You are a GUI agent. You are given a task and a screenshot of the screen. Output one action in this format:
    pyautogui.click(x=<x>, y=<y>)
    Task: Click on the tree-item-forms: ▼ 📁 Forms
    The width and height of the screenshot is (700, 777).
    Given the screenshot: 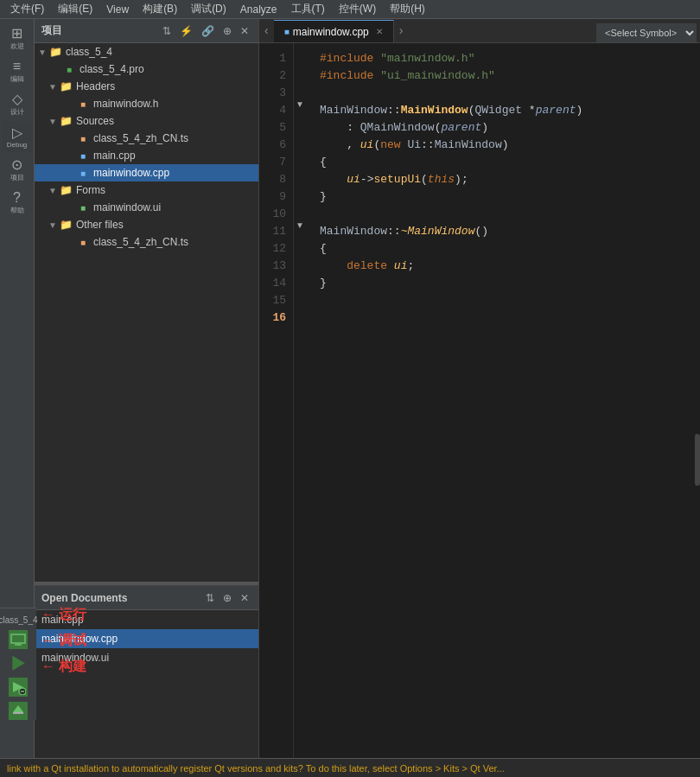 What is the action you would take?
    pyautogui.click(x=147, y=190)
    